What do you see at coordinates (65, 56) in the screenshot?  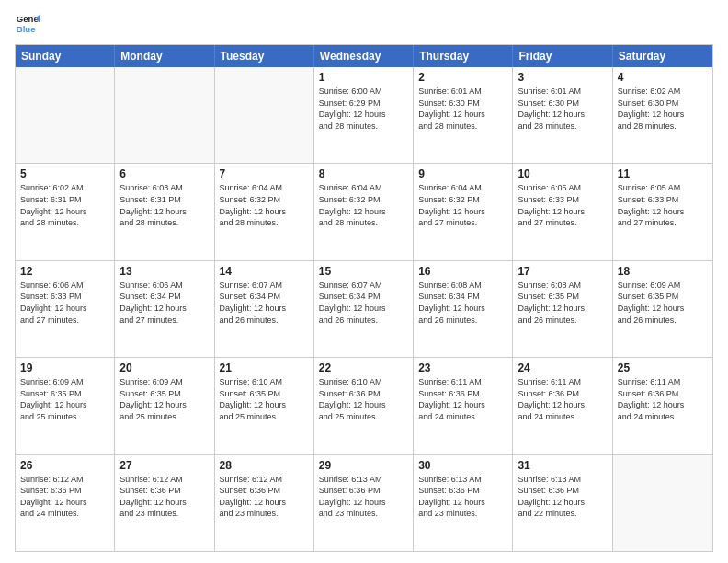 I see `header-cell-sunday: Sunday` at bounding box center [65, 56].